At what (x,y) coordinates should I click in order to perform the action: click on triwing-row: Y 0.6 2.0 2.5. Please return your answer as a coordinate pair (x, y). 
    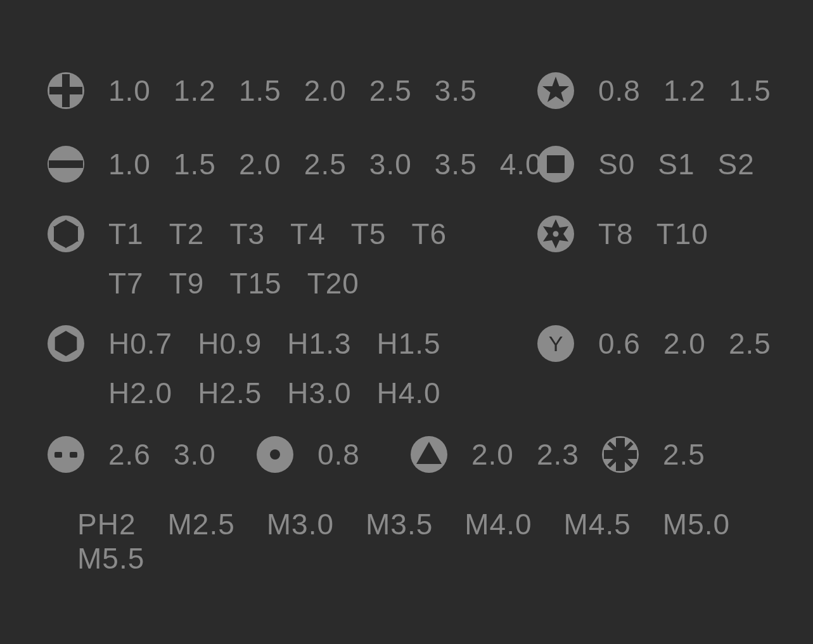
    Looking at the image, I should click on (654, 344).